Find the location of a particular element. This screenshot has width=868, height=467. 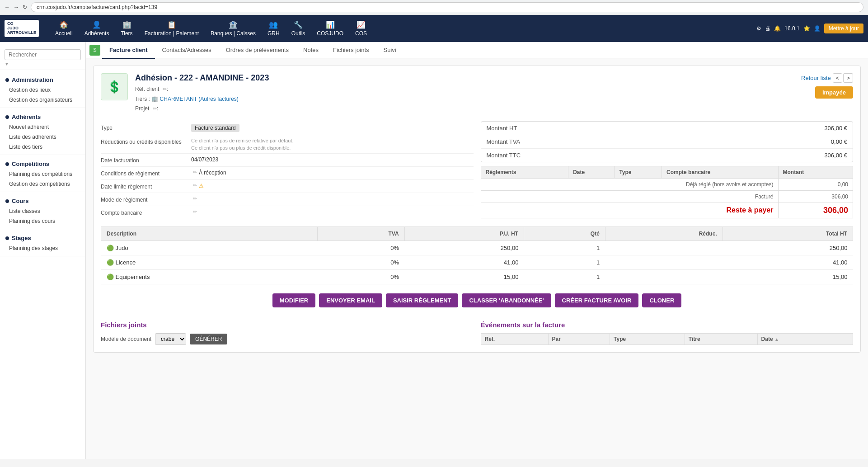

item-tva: 0% is located at coordinates (361, 262).